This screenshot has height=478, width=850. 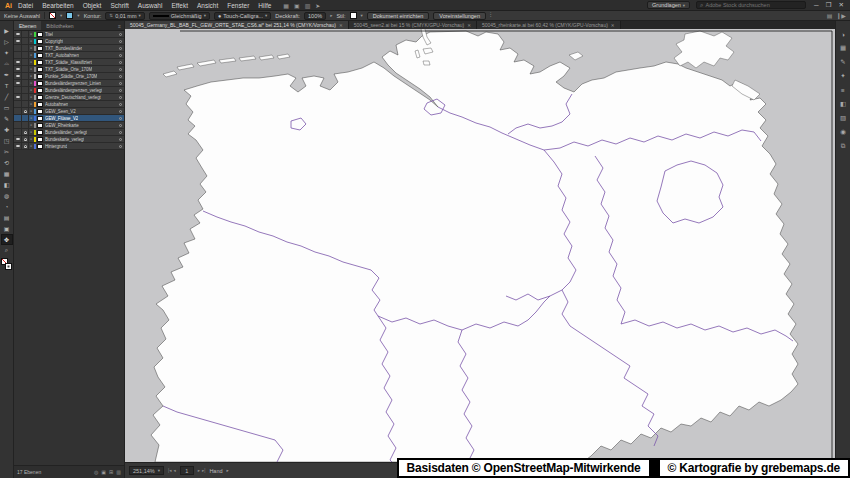 I want to click on zoom-level-dropdown: 251,14% ▾, so click(x=146, y=470).